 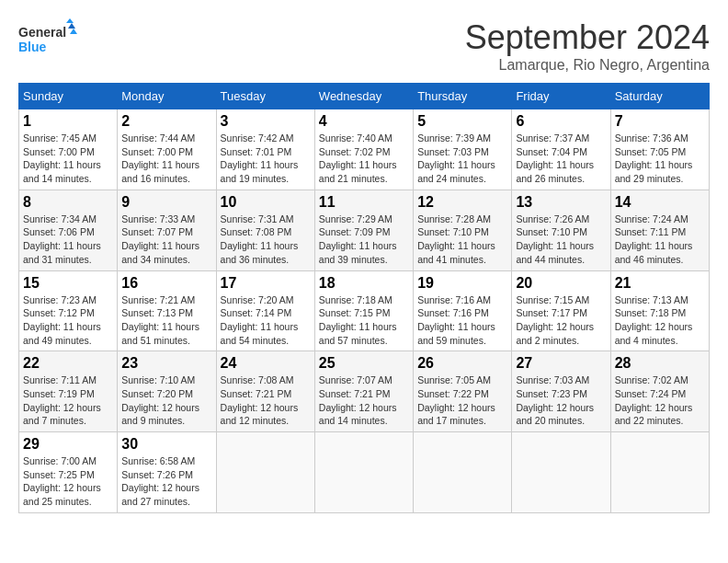 What do you see at coordinates (68, 311) in the screenshot?
I see `table-row: 15Sunrise: 7:23 AMSunset: 7:12 PMDayligh…` at bounding box center [68, 311].